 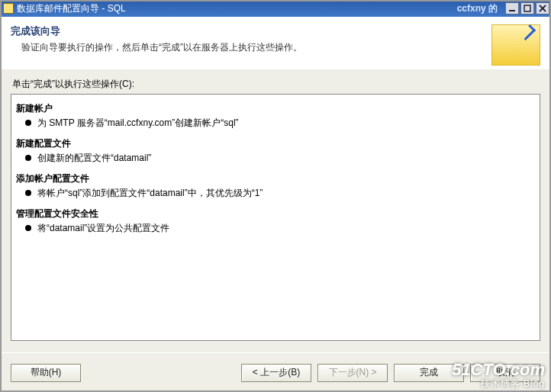 I want to click on section-title: 新建配置文件, so click(x=276, y=143).